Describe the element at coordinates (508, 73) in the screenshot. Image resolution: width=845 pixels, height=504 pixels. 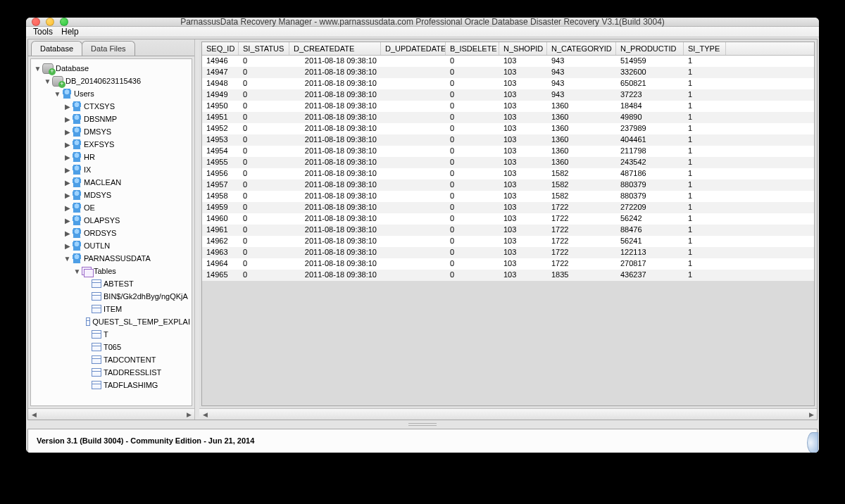
I see `table-row: 1494702011-08-18 09:38:1001039433326001` at that location.